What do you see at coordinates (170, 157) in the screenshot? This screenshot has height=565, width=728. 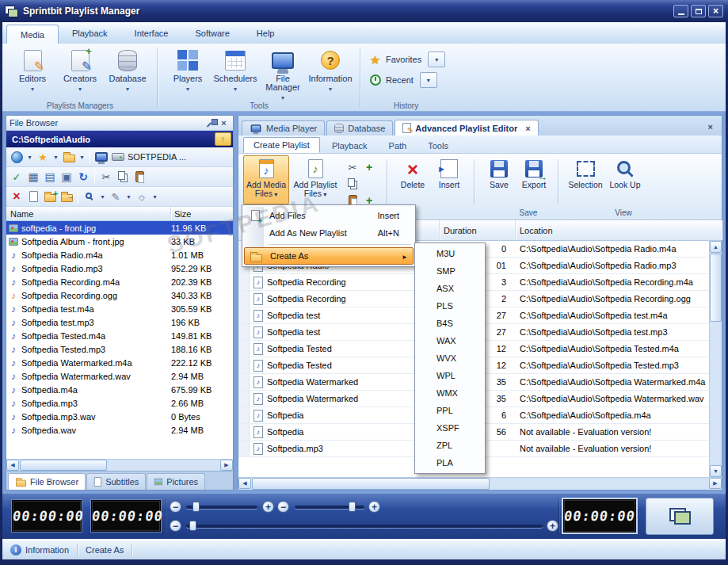 I see `drive-selector: SOFTPEDIA ...` at bounding box center [170, 157].